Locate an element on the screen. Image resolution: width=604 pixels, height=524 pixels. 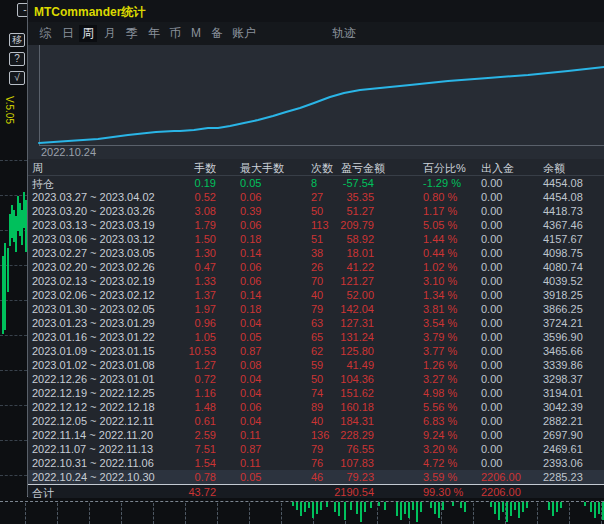
cell-余额: 3042.39 is located at coordinates (563, 407).